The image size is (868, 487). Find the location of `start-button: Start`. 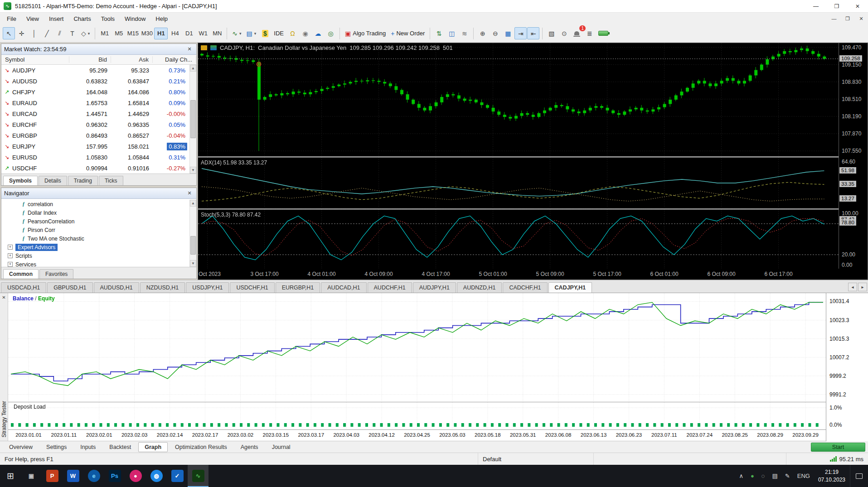

start-button: Start is located at coordinates (838, 447).